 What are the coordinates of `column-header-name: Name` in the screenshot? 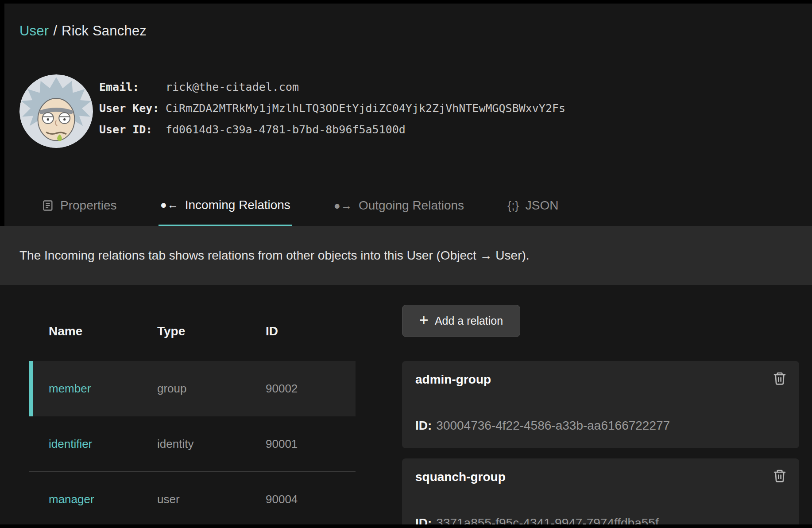 It's located at (66, 331).